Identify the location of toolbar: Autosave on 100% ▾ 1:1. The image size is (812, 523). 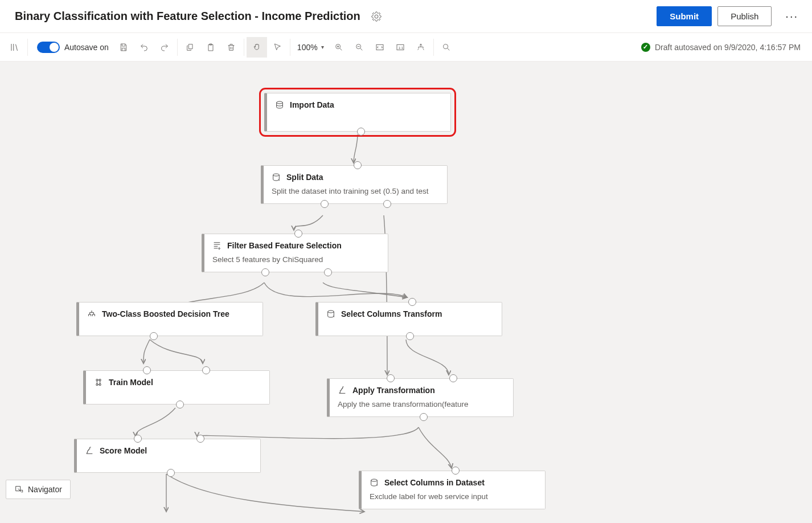
(406, 47).